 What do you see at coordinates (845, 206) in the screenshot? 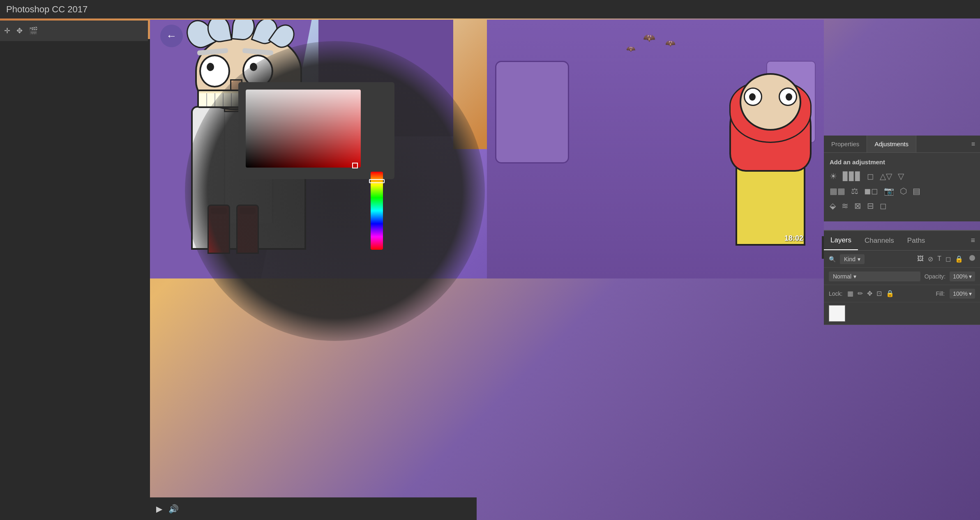
I see `invert-icon: ≋` at bounding box center [845, 206].